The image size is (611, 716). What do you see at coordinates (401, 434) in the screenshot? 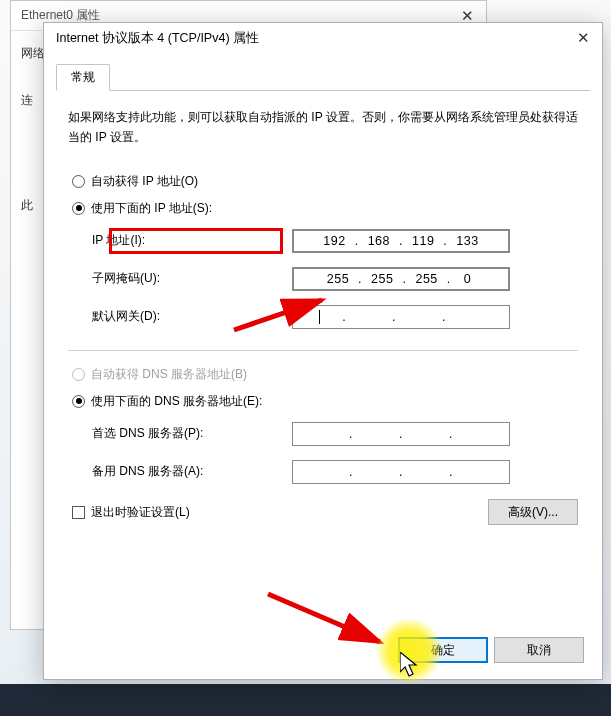
I see `dns-pref-input: . . .` at bounding box center [401, 434].